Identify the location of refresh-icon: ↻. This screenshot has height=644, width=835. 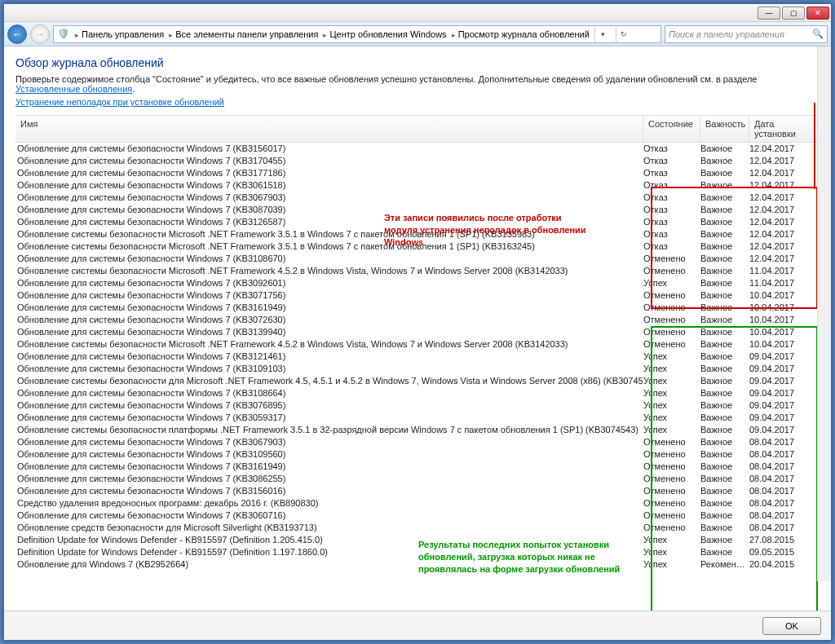
(624, 34).